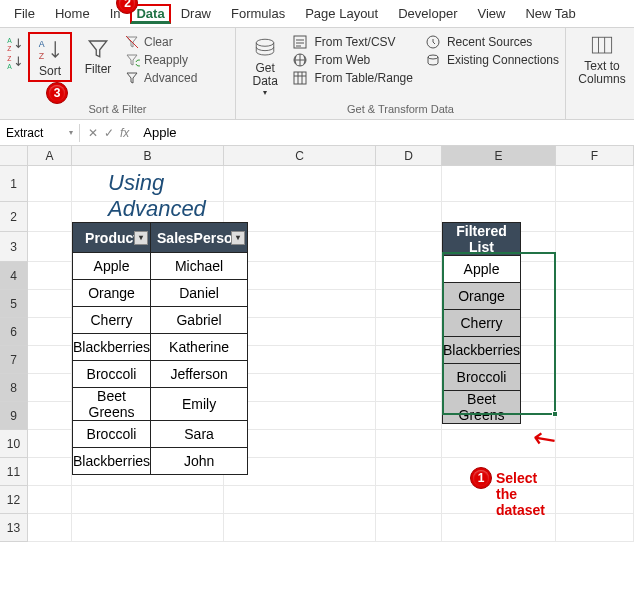 The width and height of the screenshot is (634, 603). Describe the element at coordinates (491, 14) in the screenshot. I see `tab-view: View` at that location.